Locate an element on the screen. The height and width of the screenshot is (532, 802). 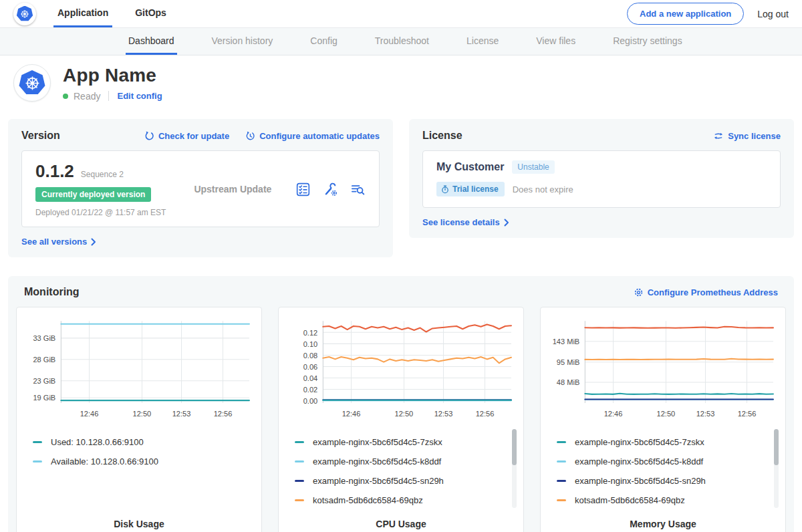
tab-registry-settings: Registry settings is located at coordinates (647, 41).